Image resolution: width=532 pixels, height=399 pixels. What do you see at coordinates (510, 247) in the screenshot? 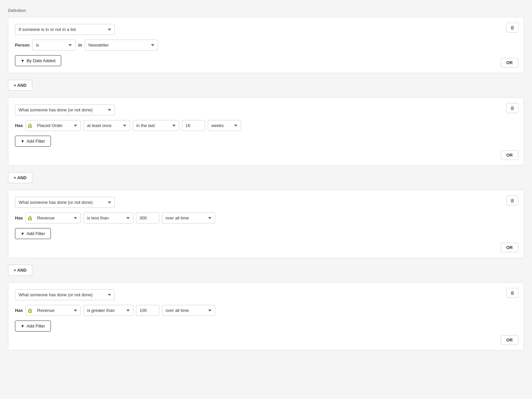
I see `or-button-3: OR` at bounding box center [510, 247].